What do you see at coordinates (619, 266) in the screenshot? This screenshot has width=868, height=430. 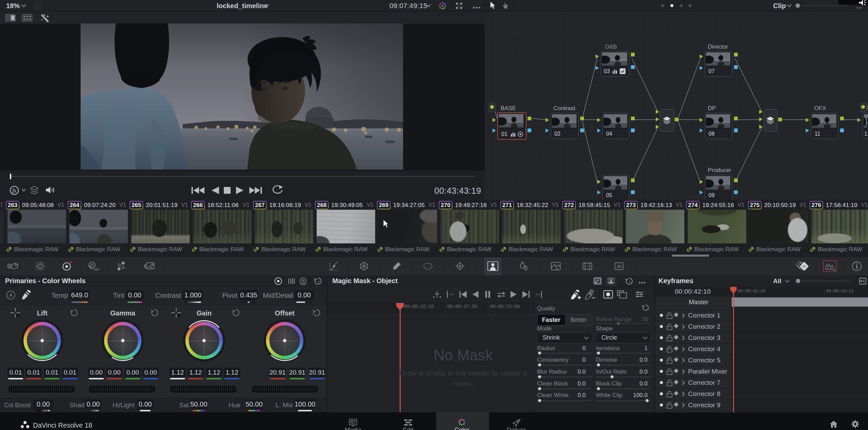 I see `svg-text: 3D` at bounding box center [619, 266].